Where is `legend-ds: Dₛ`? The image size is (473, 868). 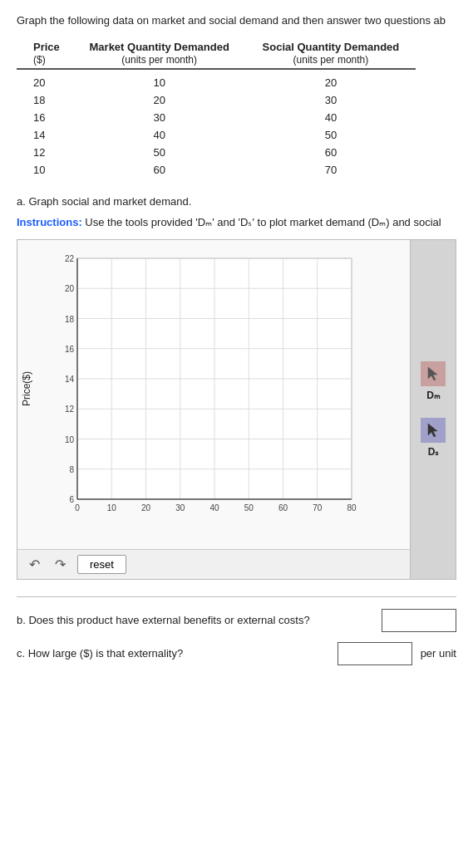 legend-ds: Dₛ is located at coordinates (433, 438).